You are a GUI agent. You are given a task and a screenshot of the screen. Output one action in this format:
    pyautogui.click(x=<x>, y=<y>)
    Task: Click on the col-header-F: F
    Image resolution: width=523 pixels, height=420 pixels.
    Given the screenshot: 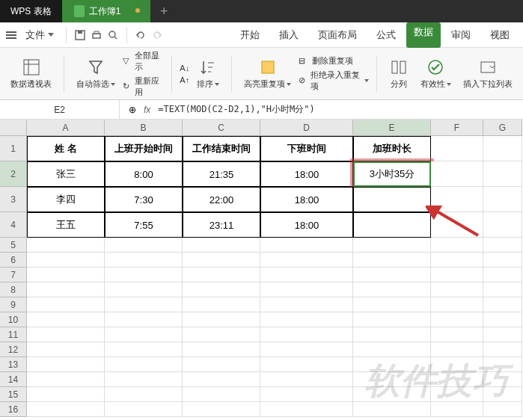 What is the action you would take?
    pyautogui.click(x=457, y=128)
    